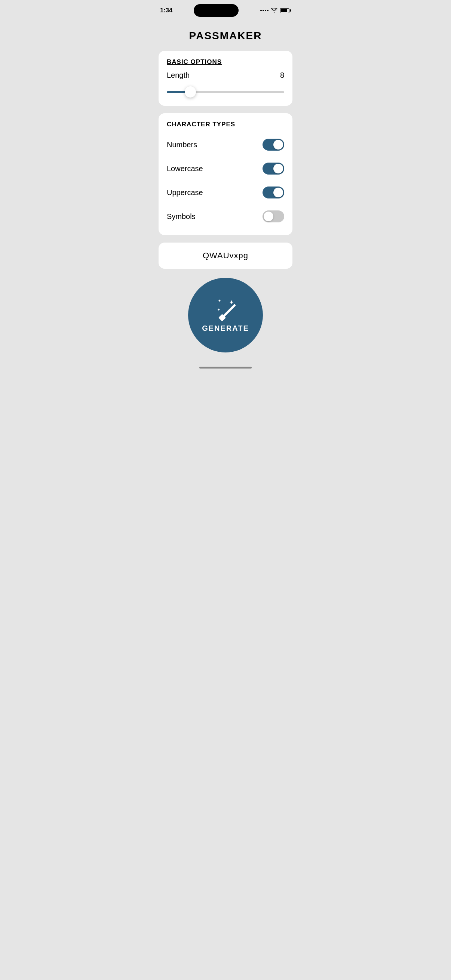 This screenshot has width=451, height=980. What do you see at coordinates (273, 192) in the screenshot?
I see `uppercase-toggle-track` at bounding box center [273, 192].